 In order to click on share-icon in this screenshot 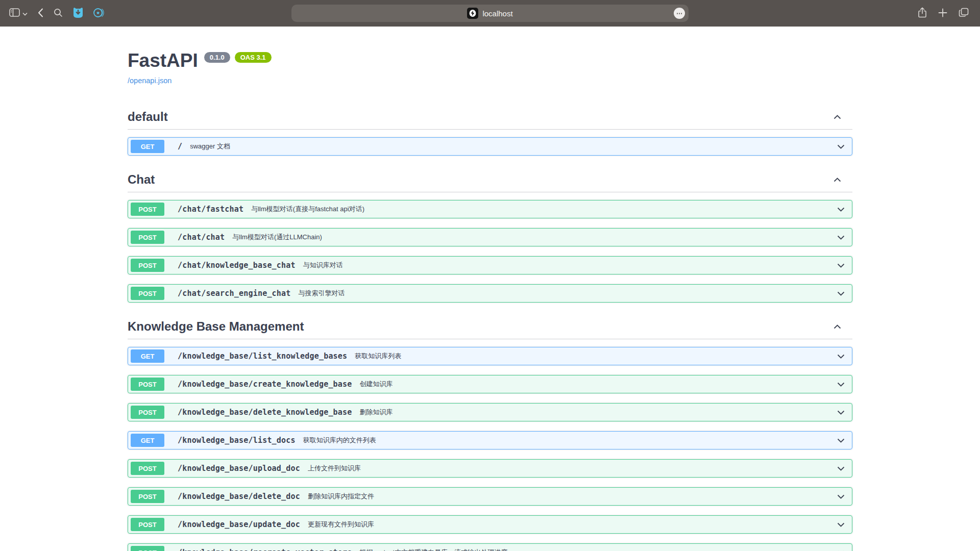, I will do `click(922, 13)`.